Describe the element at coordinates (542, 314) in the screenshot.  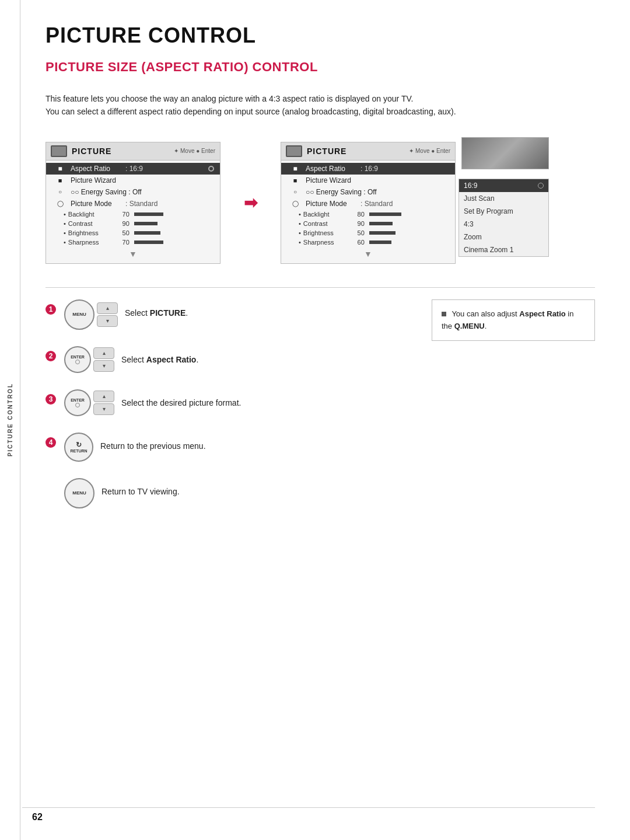
I see `tip-aspect-ratio: Aspect Ratio` at that location.